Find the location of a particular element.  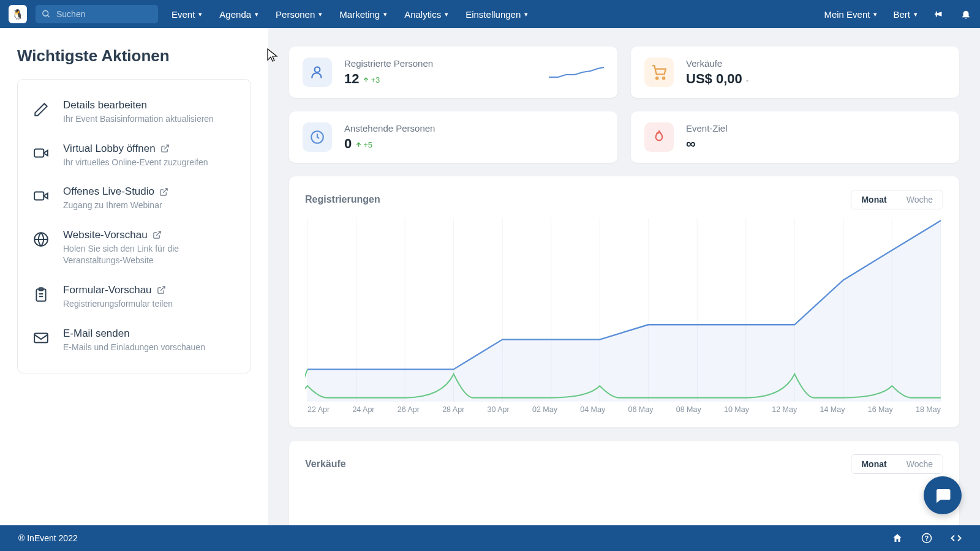

action-title: Details bearbeiten is located at coordinates (105, 105).